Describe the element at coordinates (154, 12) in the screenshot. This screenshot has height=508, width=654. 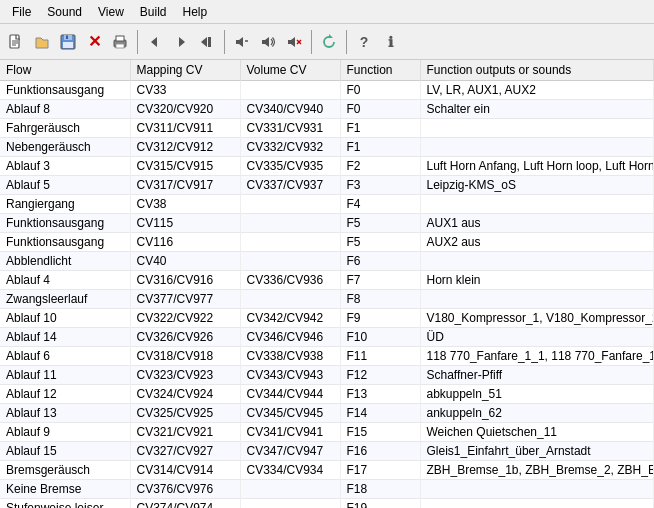
I see `menu-build: Build` at that location.